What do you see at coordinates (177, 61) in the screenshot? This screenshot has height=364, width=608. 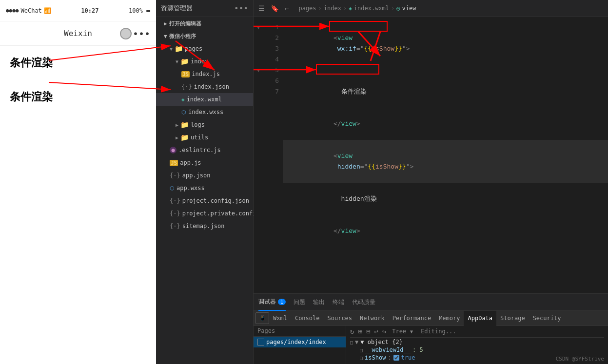 I see `chevron-down-icon3: ▼` at bounding box center [177, 61].